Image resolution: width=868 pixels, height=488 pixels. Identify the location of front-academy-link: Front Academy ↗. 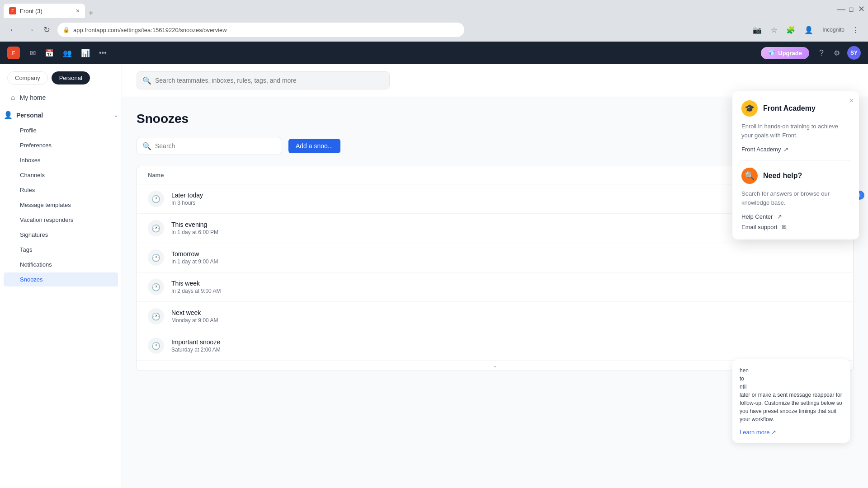
(796, 149).